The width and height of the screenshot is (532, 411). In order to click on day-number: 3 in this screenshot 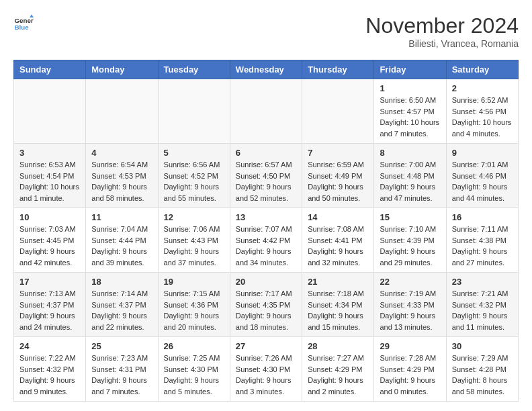, I will do `click(50, 153)`.